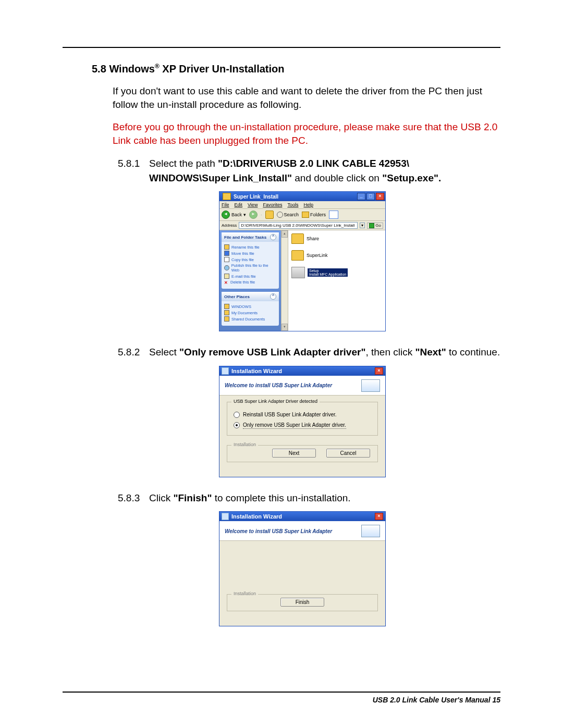 The image size is (563, 728). Describe the element at coordinates (371, 531) in the screenshot. I see `adapter-icon` at that location.